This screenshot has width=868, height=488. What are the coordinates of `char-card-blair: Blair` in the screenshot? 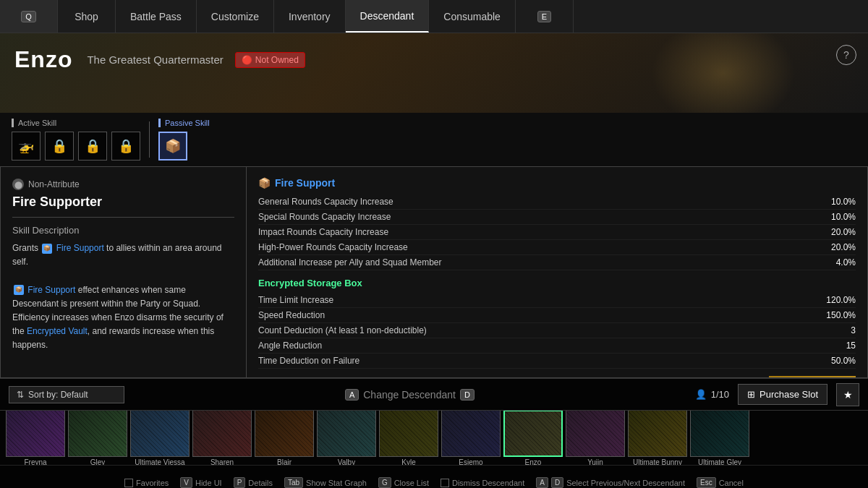 It's located at (284, 438).